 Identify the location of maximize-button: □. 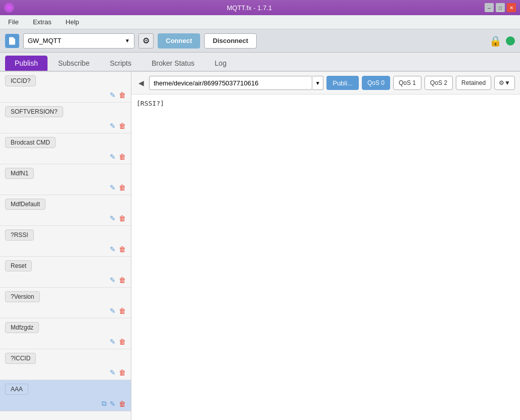
(500, 8).